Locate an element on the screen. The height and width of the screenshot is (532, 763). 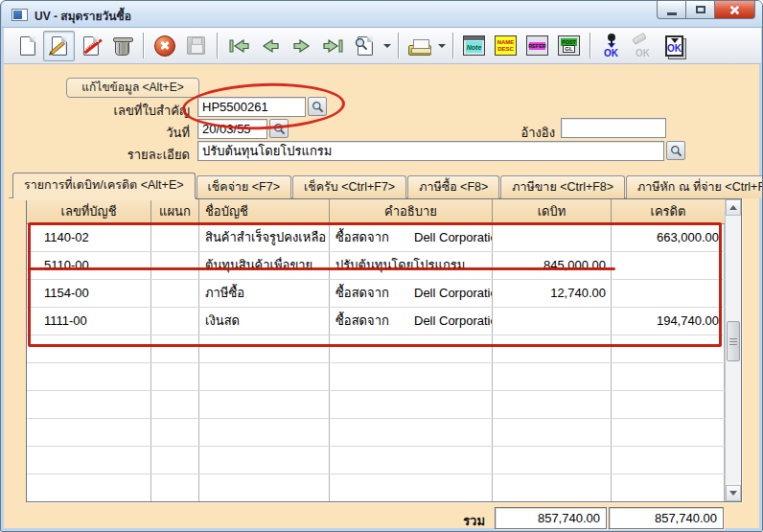
cell-debit: 12,740.00 is located at coordinates (552, 293).